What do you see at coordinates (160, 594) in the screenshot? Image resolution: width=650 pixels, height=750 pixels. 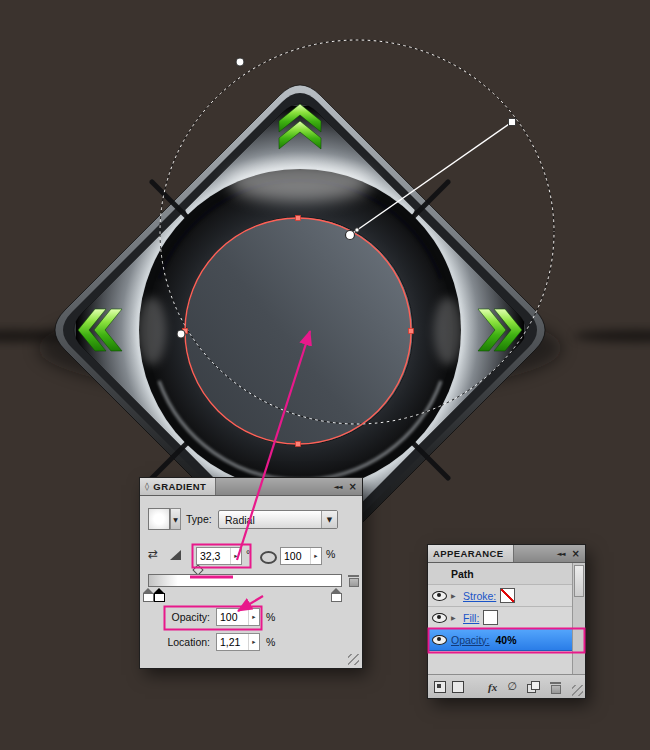 I see `gradient-stop-selected` at bounding box center [160, 594].